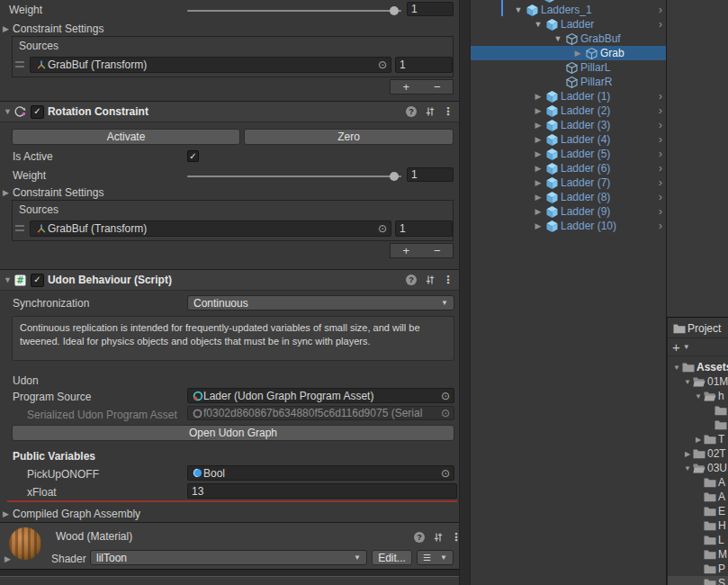  Describe the element at coordinates (437, 250) in the screenshot. I see `remove-source-button: −` at that location.